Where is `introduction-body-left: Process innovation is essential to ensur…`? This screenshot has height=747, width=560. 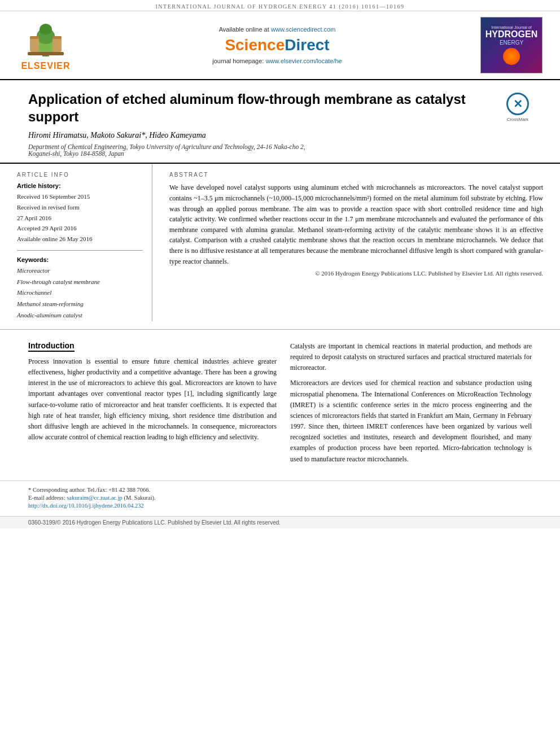
introduction-body-left: Process innovation is essential to ensur… is located at coordinates (152, 400).